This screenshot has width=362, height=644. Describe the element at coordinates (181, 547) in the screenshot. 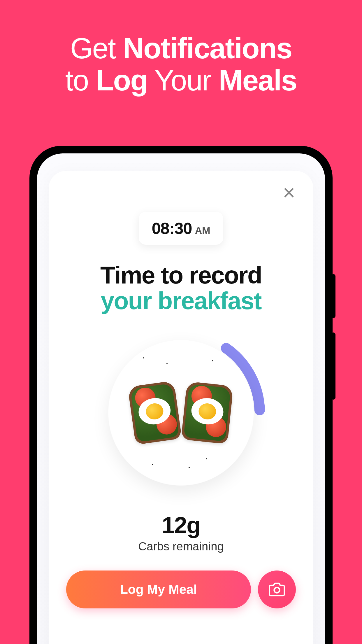

I see `carbs-label: Carbs remaining` at that location.